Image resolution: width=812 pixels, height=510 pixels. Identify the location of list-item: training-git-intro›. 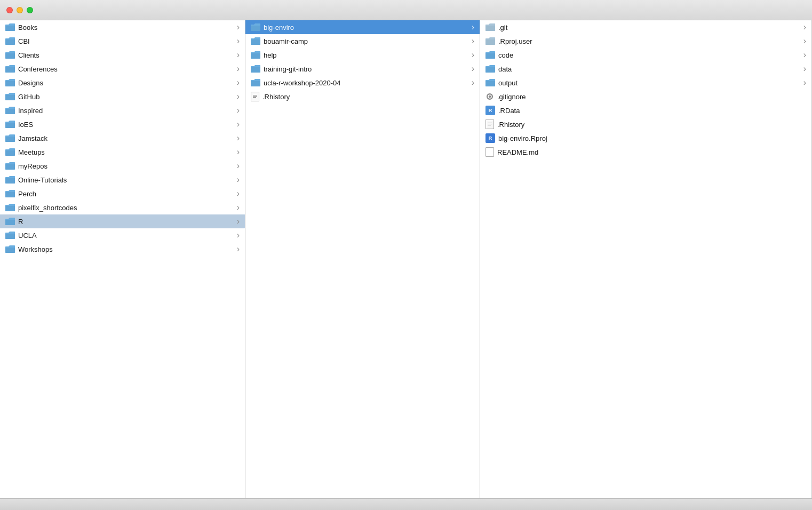
(363, 69).